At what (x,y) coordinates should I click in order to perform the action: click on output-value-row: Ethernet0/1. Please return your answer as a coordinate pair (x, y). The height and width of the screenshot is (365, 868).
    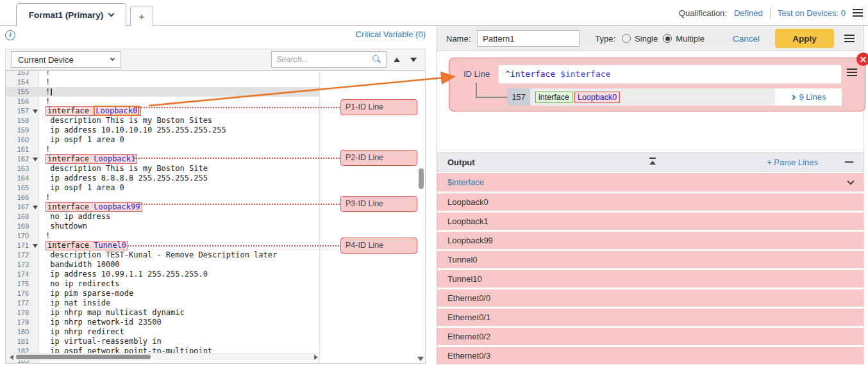
    Looking at the image, I should click on (650, 318).